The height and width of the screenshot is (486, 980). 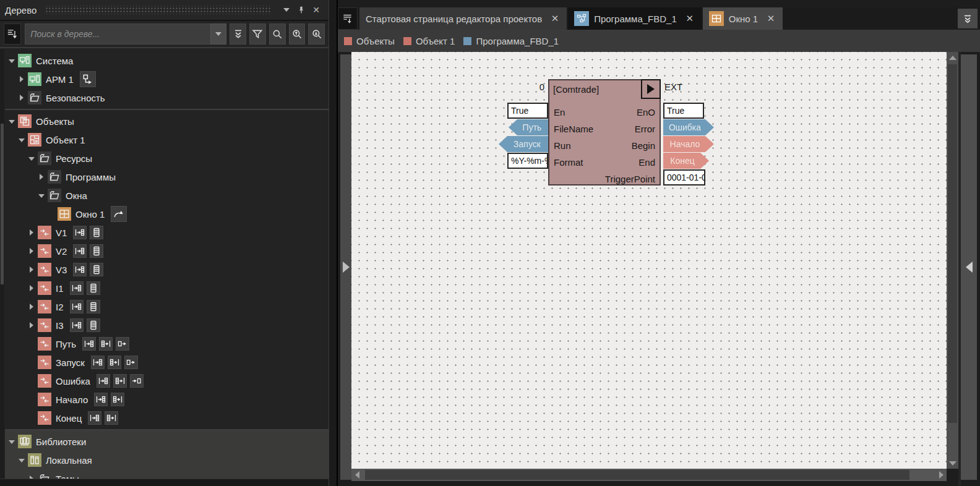 What do you see at coordinates (167, 307) in the screenshot?
I see `tree-row: I2` at bounding box center [167, 307].